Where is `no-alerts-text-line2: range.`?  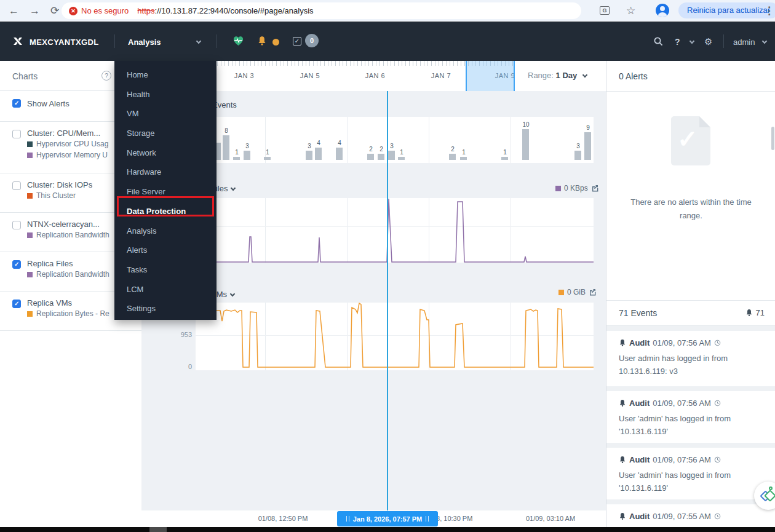 no-alerts-text-line2: range. is located at coordinates (691, 215).